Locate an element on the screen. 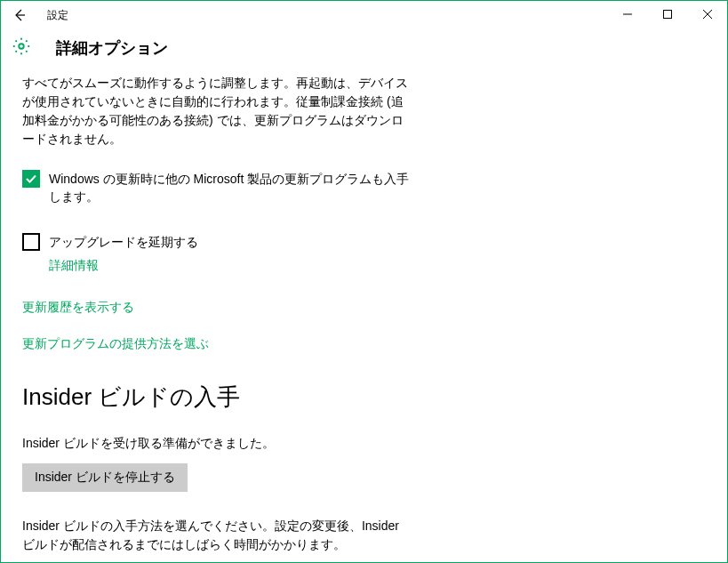 The image size is (728, 563). insider-method-text: Insider ビルドの入手方法を選んでください。設定の変更後、Insider … is located at coordinates (218, 535).